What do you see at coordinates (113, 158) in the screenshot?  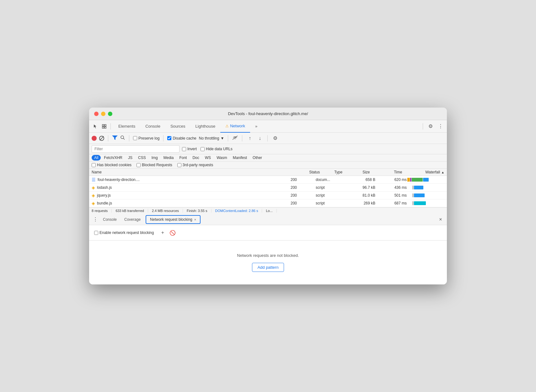 I see `type-btn-fetchxhr: Fetch/XHR` at bounding box center [113, 158].